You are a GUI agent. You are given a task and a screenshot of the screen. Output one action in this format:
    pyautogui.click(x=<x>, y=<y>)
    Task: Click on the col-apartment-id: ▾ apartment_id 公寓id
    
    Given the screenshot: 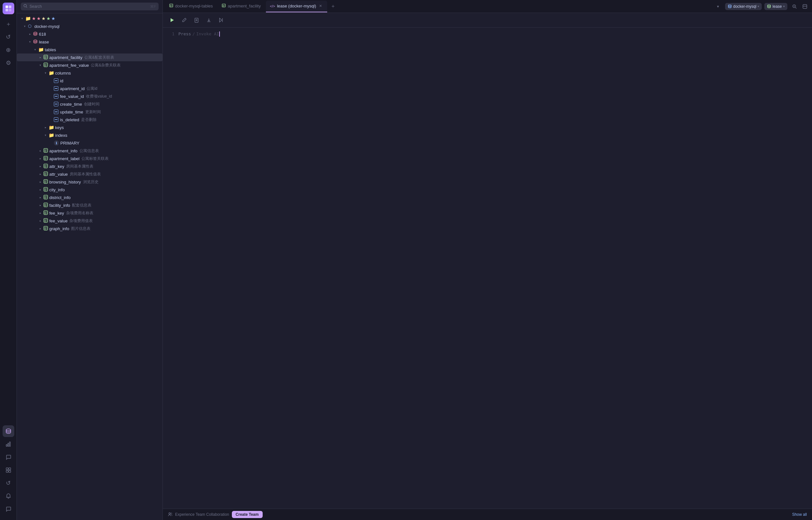 What is the action you would take?
    pyautogui.click(x=90, y=88)
    